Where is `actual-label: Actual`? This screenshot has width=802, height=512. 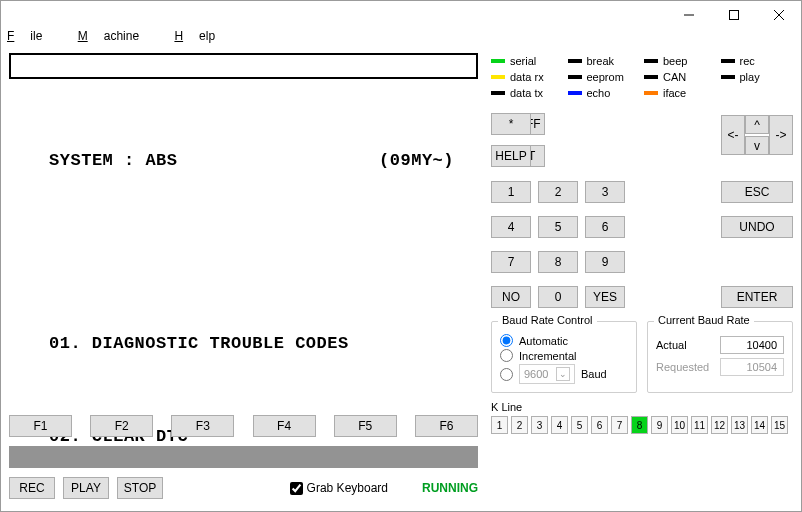 actual-label: Actual is located at coordinates (672, 345).